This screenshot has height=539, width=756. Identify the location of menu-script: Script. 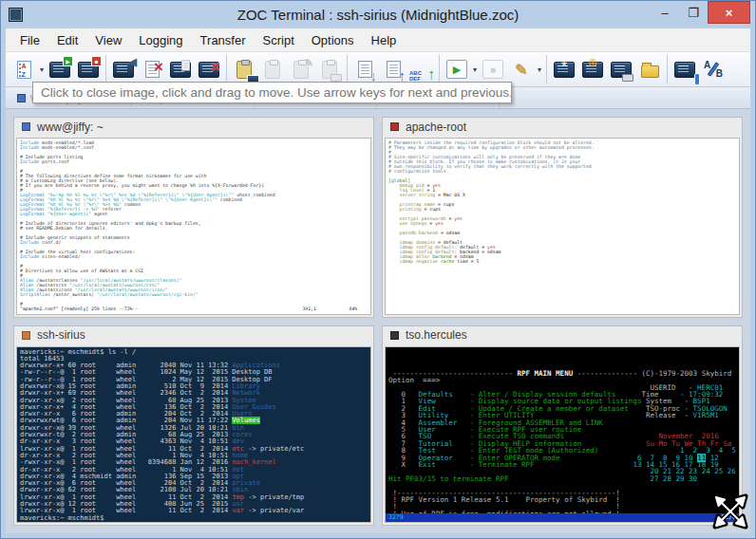
(279, 40).